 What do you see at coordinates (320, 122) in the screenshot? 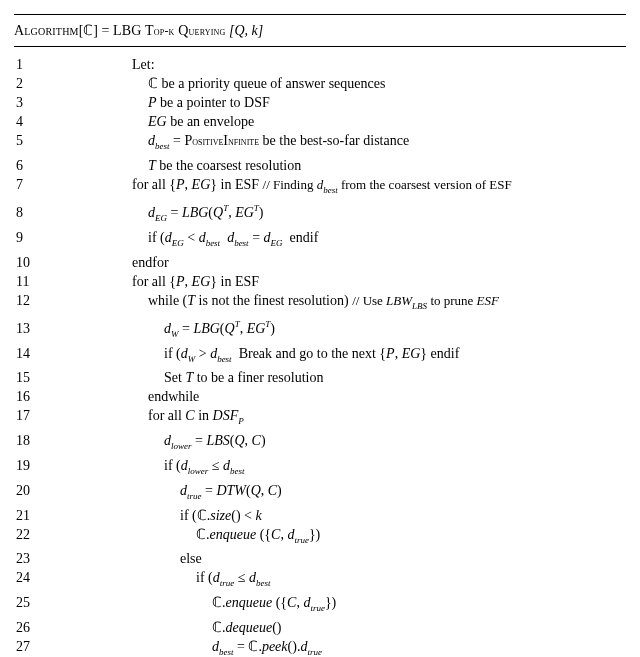
I see `code-line: 4EG be an envelope` at bounding box center [320, 122].